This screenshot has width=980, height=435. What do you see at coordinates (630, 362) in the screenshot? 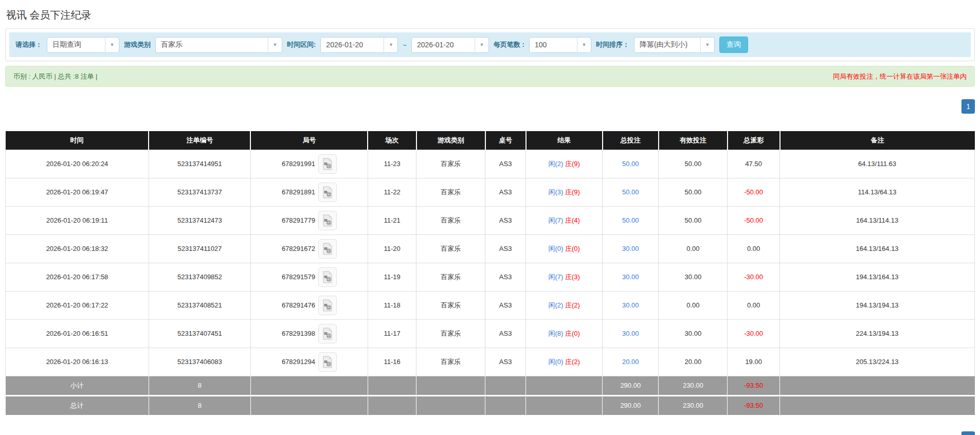
I see `cell-total-bet: 20.00` at bounding box center [630, 362].